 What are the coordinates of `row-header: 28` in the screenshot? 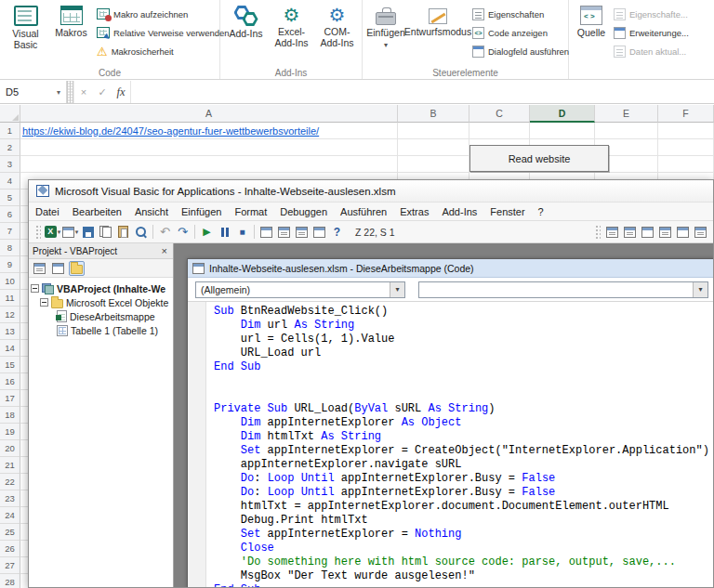 It's located at (10, 581).